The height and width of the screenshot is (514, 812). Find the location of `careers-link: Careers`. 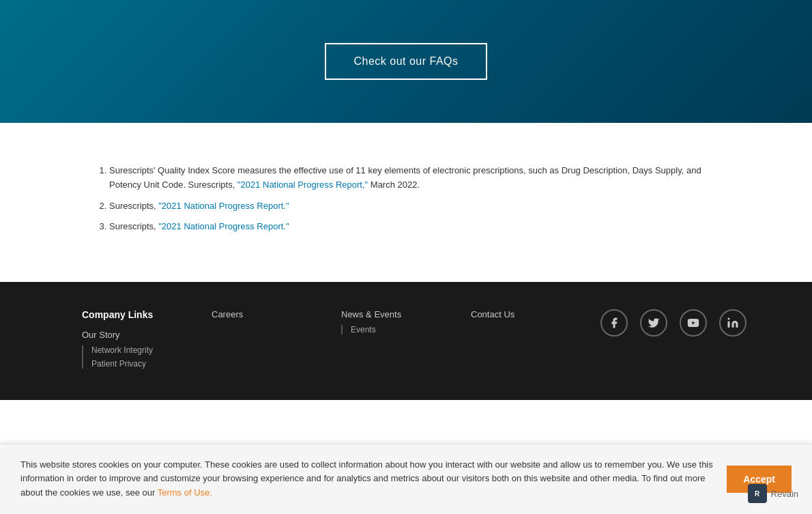

careers-link: Careers is located at coordinates (256, 314).